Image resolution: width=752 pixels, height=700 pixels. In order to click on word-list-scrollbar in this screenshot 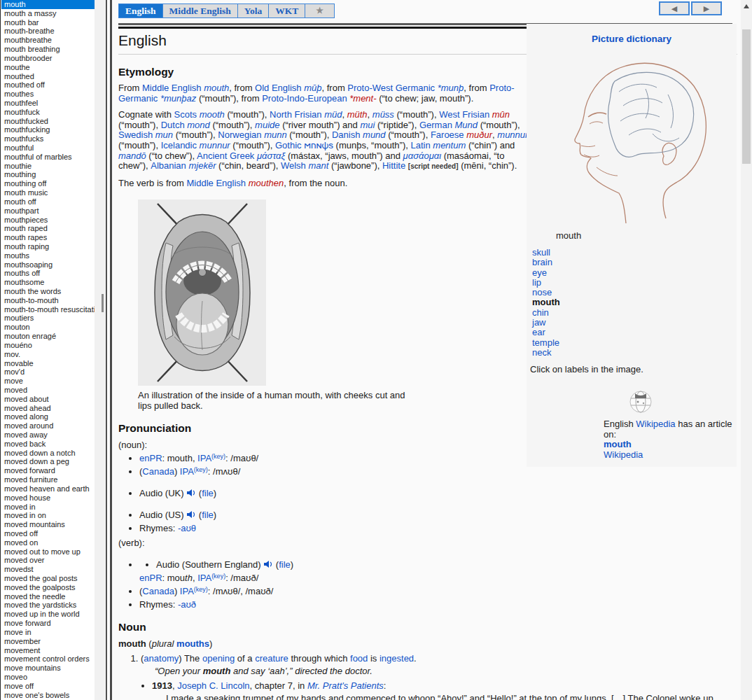, I will do `click(100, 350)`.